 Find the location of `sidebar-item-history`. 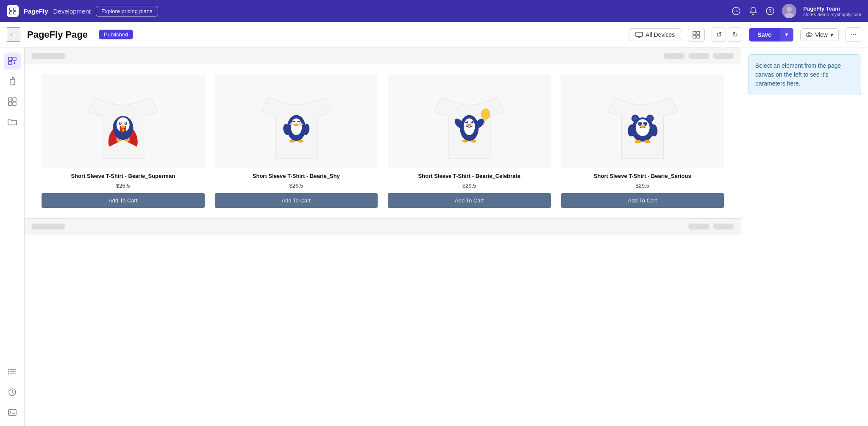

sidebar-item-history is located at coordinates (12, 392).